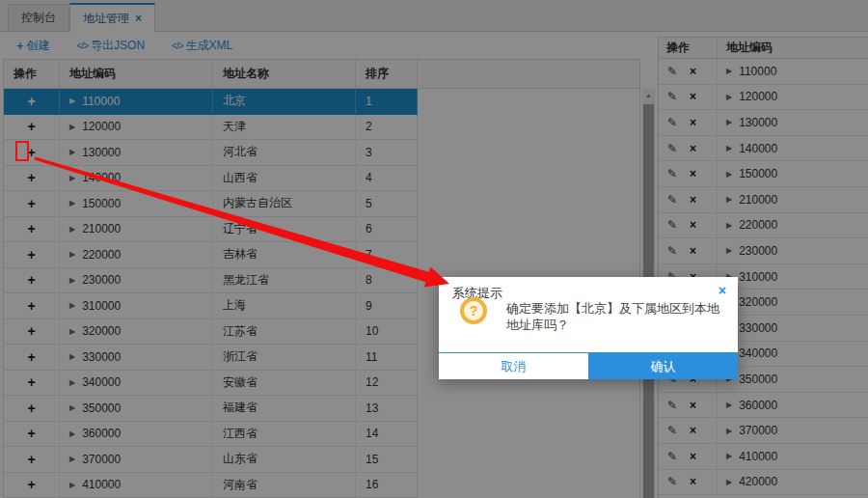 The image size is (868, 498). What do you see at coordinates (588, 328) in the screenshot?
I see `confirm-dialog: 系统提示 × ? 确定要添加【北京】及下属地区到本地地址库吗？ 取消 确认` at bounding box center [588, 328].